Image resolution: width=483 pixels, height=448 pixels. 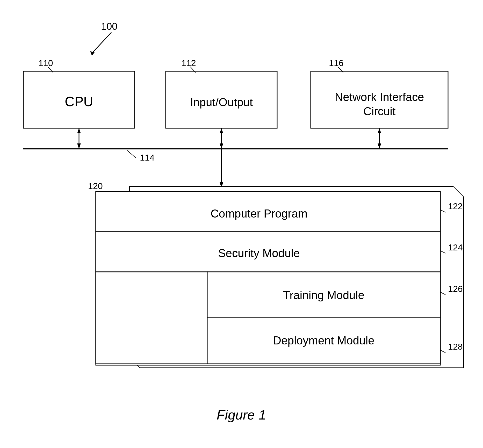 I want to click on sm-ref-label: 124, so click(x=455, y=247).